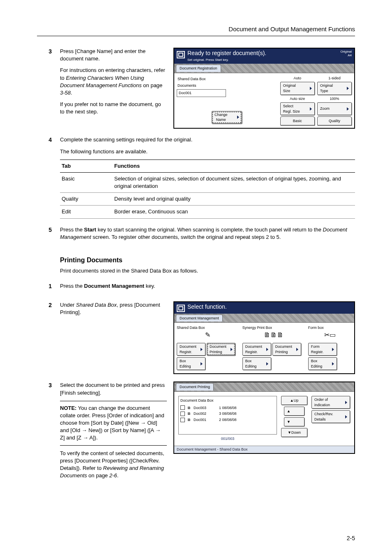 This screenshot has width=392, height=555. I want to click on select-regl-size-button: Select Regl. Size, so click(297, 109).